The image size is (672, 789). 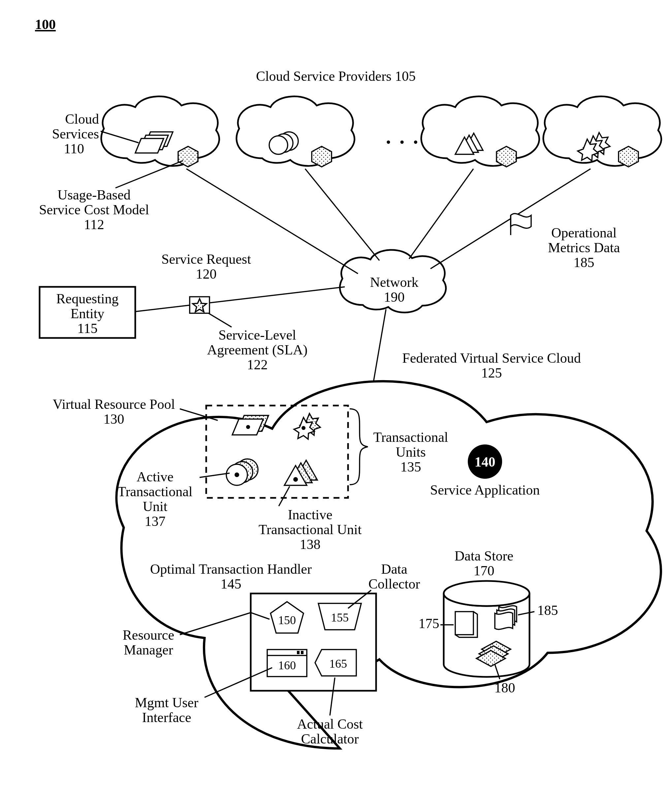 What do you see at coordinates (200, 305) in the screenshot?
I see `sla-icon` at bounding box center [200, 305].